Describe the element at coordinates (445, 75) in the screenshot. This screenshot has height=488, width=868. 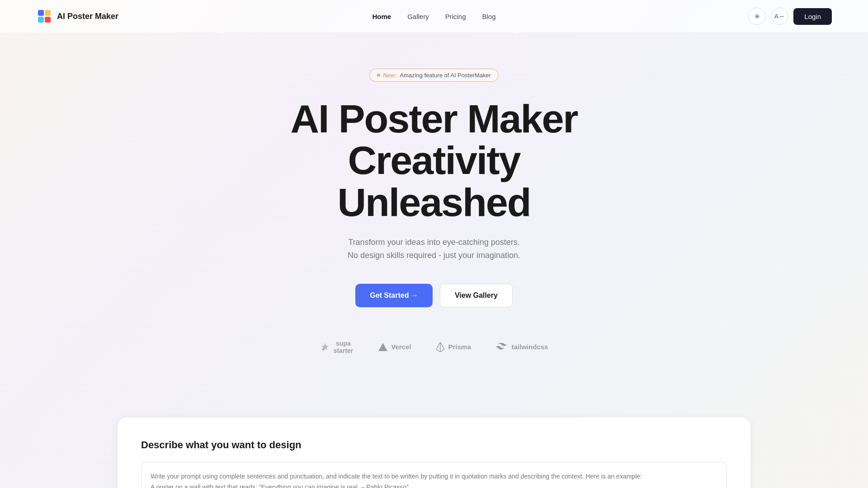
I see `badge-description: Amazing feature of AI PosterMaker` at that location.